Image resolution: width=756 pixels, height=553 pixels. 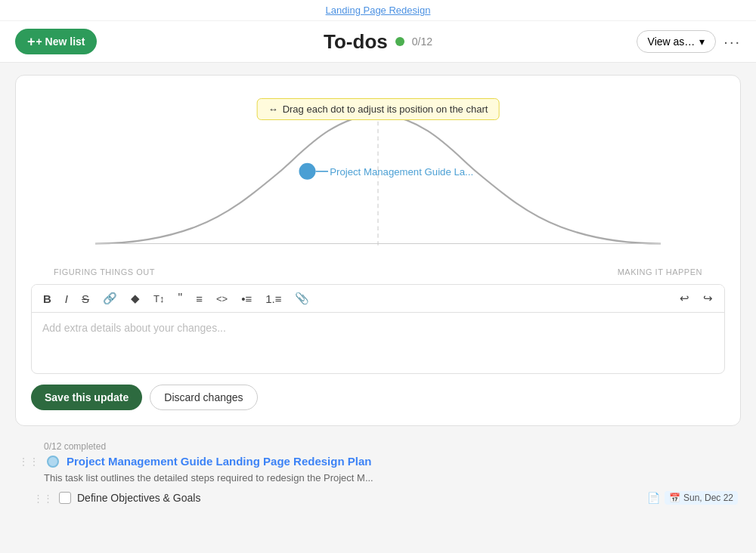 What do you see at coordinates (56, 42) in the screenshot?
I see `new-list-button: + + New list` at bounding box center [56, 42].